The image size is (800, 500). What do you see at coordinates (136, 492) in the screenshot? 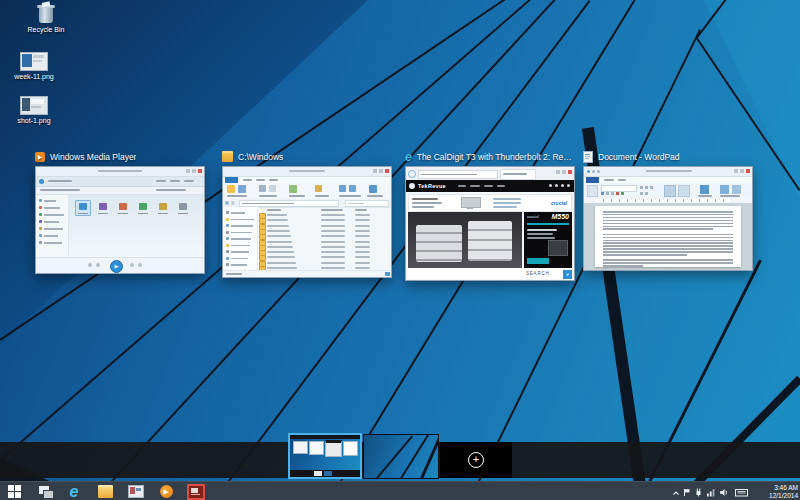
I see `photos-app-icon` at bounding box center [136, 492].